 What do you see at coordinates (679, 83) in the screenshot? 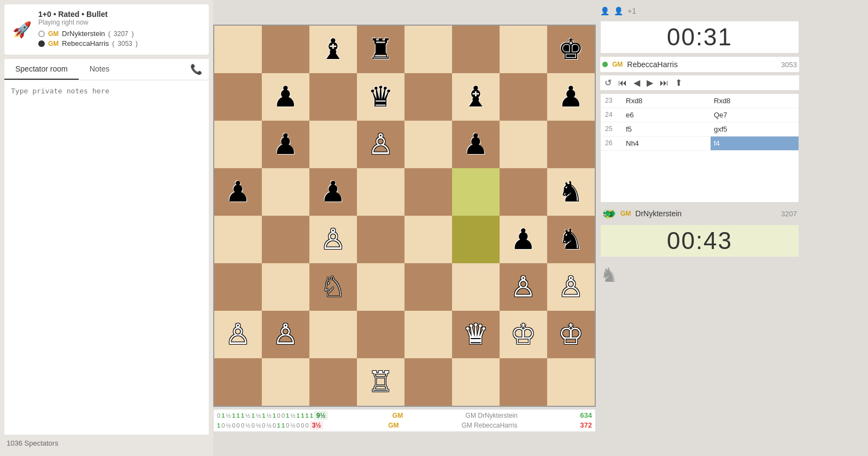
I see `flip-btn: ⬆` at bounding box center [679, 83].